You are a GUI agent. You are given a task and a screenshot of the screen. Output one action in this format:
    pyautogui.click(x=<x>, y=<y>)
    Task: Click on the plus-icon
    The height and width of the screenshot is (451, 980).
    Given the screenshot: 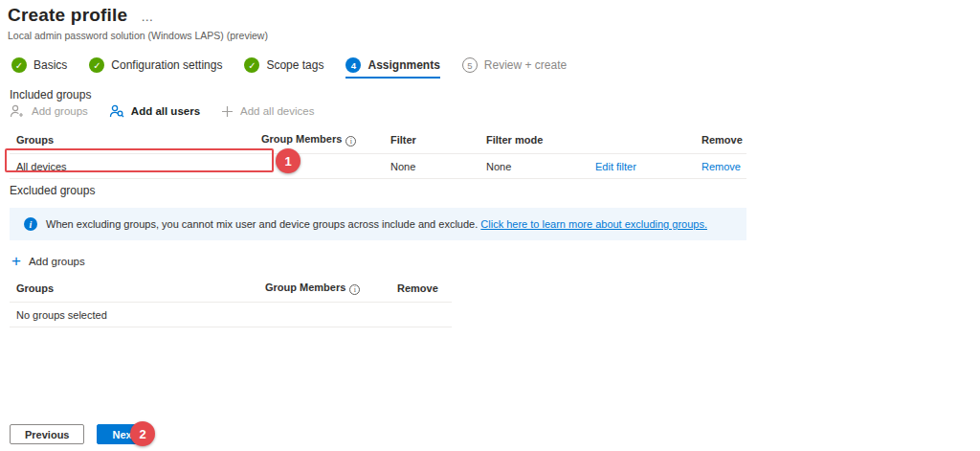 What is the action you would take?
    pyautogui.click(x=228, y=111)
    